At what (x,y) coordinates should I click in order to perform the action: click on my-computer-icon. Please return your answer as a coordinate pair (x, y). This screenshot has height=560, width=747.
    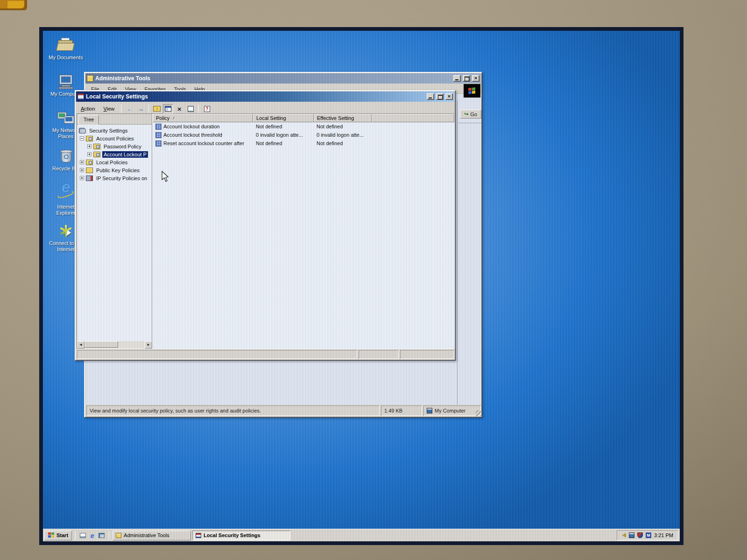
    Looking at the image, I should click on (66, 82).